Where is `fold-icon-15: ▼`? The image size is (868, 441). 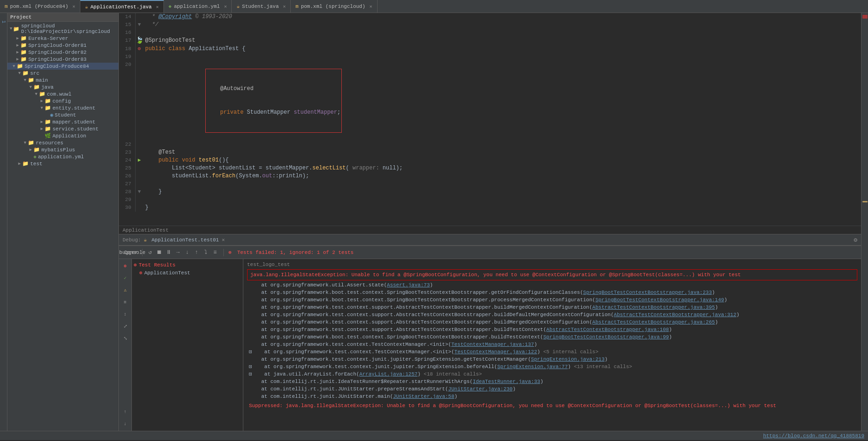
fold-icon-15: ▼ is located at coordinates (139, 25).